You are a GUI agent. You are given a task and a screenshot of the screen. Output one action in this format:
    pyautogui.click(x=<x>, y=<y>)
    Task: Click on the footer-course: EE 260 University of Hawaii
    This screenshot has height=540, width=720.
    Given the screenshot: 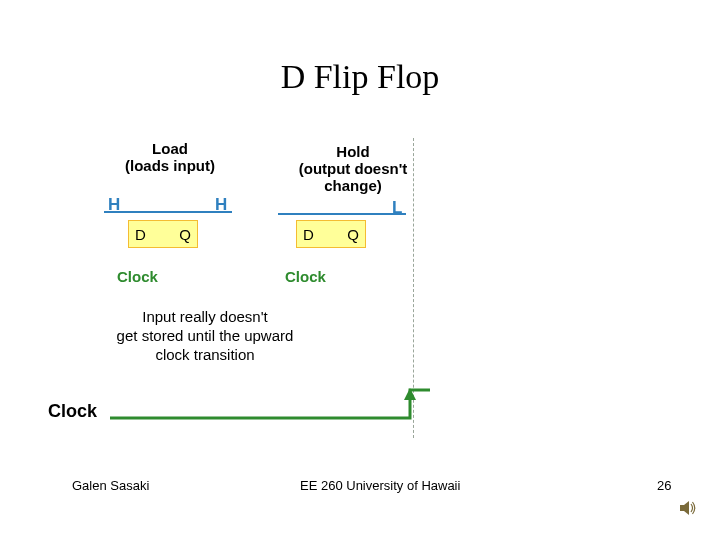 What is the action you would take?
    pyautogui.click(x=380, y=486)
    